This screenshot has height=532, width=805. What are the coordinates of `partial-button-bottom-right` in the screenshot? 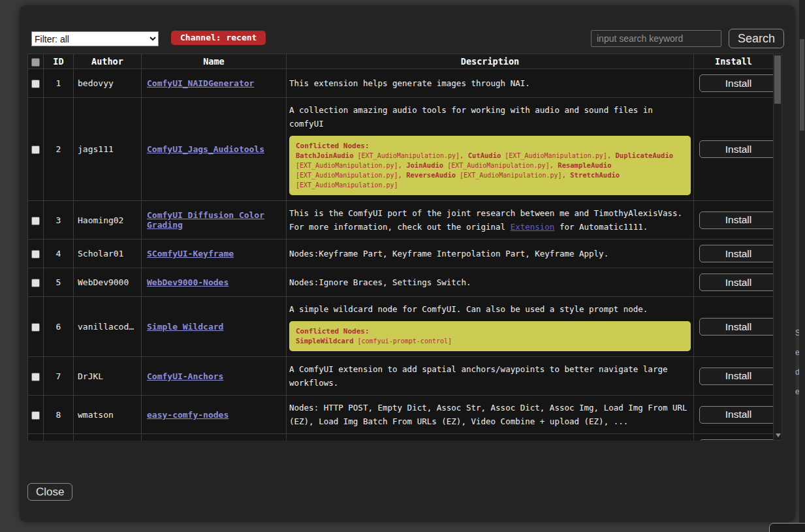 It's located at (787, 527).